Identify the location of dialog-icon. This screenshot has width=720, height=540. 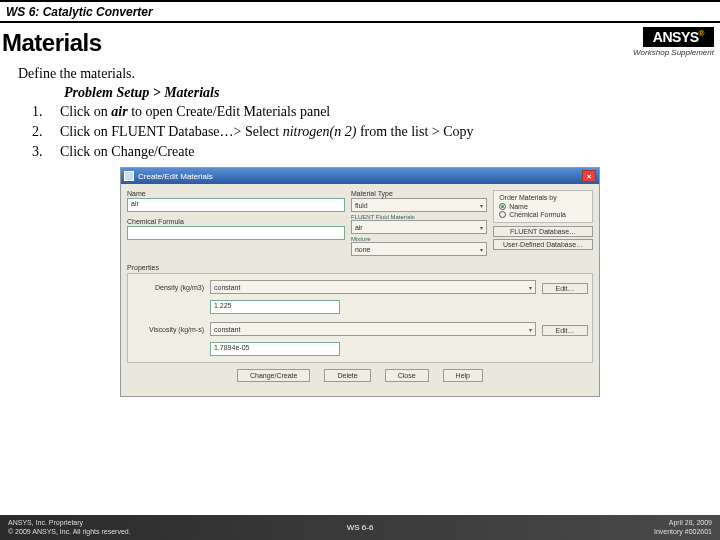
(129, 176).